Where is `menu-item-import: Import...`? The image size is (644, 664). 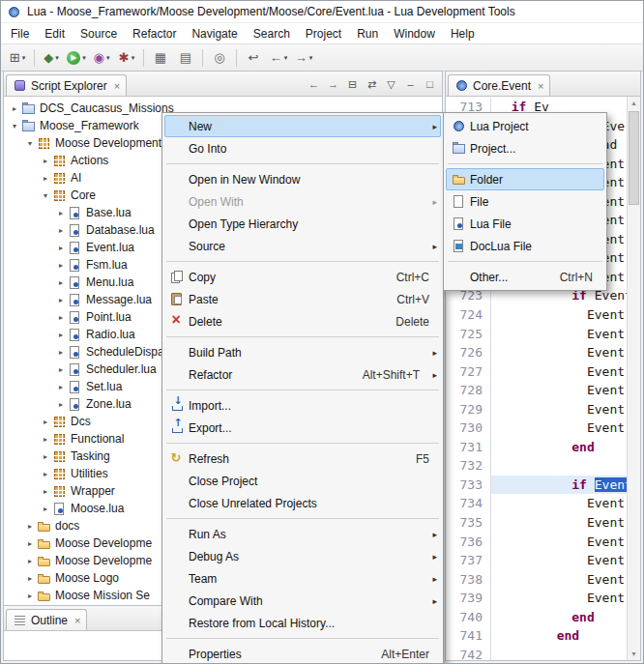
menu-item-import: Import... is located at coordinates (303, 406).